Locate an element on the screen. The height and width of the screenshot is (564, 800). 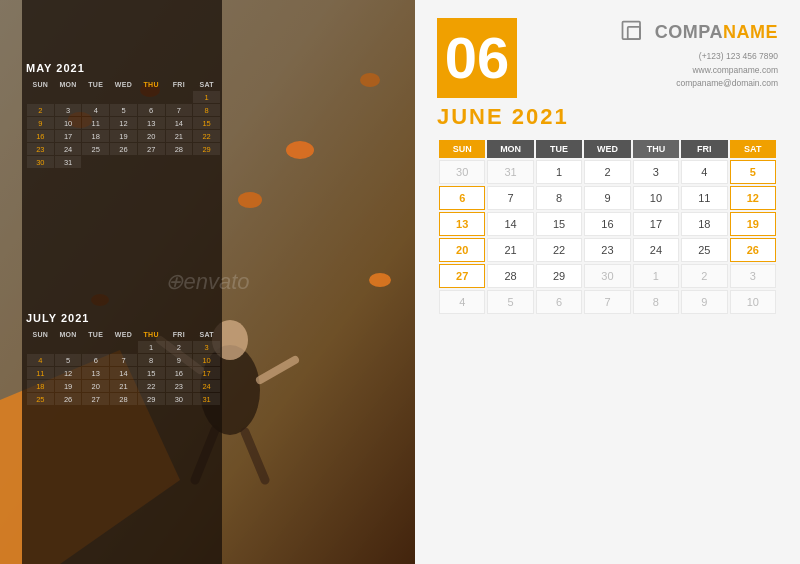
may-cell: 4 is located at coordinates (96, 110).